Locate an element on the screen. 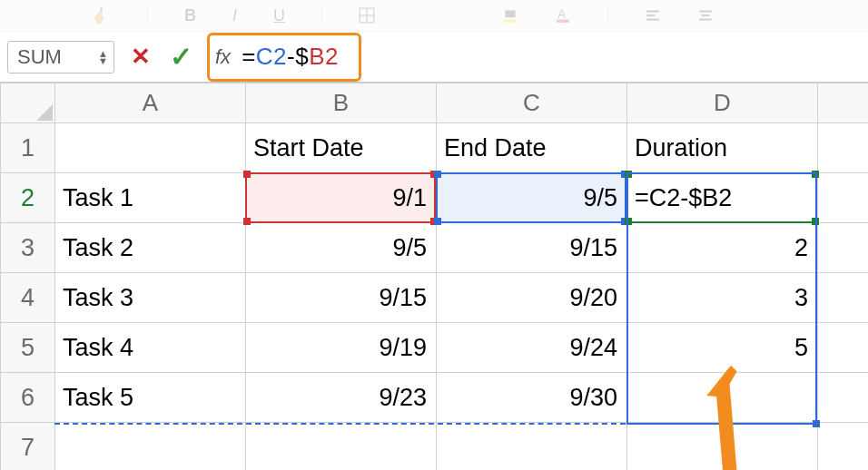 Image resolution: width=868 pixels, height=470 pixels. col-header-E is located at coordinates (843, 103).